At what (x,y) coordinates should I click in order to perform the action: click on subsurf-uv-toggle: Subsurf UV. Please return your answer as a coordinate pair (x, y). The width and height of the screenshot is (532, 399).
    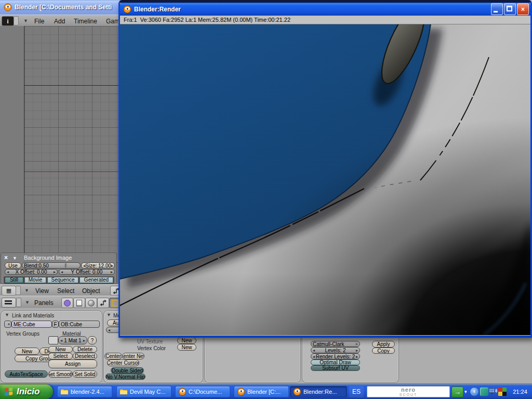
    Looking at the image, I should click on (336, 368).